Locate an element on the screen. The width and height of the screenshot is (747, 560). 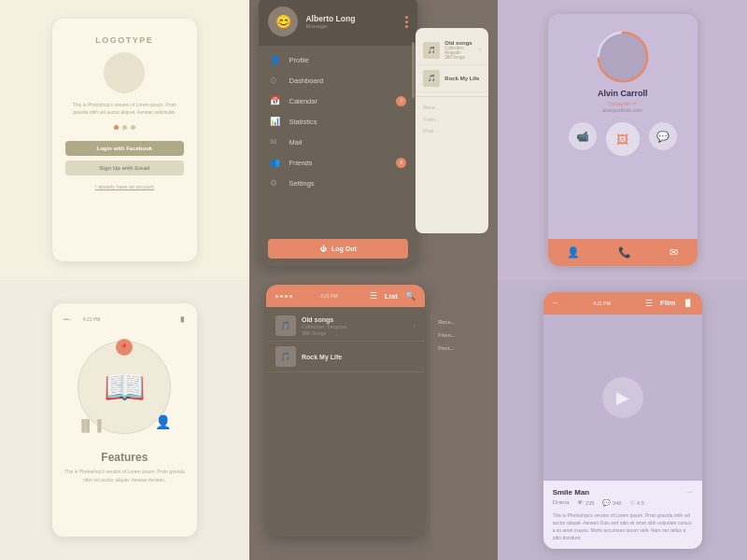
menu-item-calendar: 📅 Calendar 7 is located at coordinates (338, 101).